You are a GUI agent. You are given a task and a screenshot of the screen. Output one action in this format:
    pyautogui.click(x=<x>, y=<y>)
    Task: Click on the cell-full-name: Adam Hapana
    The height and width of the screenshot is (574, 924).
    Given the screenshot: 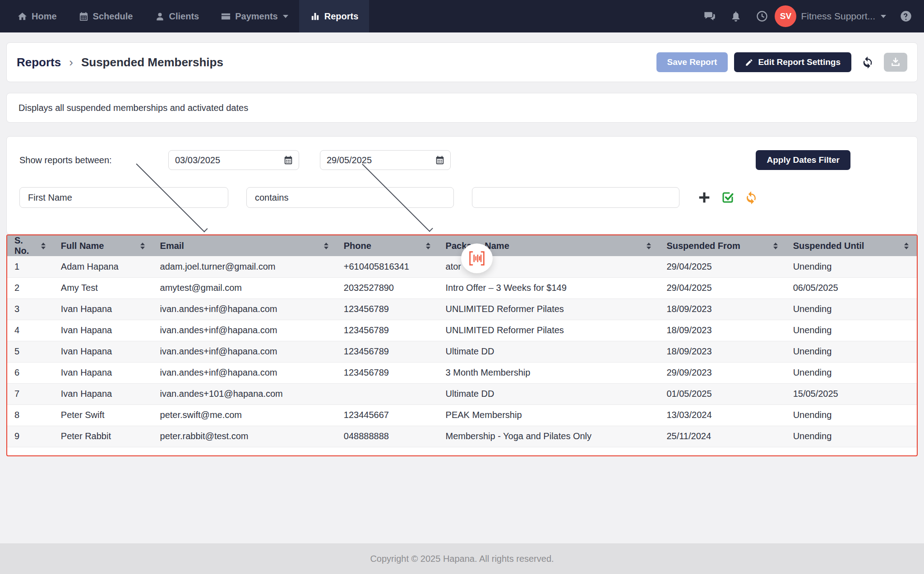 What is the action you would take?
    pyautogui.click(x=103, y=267)
    